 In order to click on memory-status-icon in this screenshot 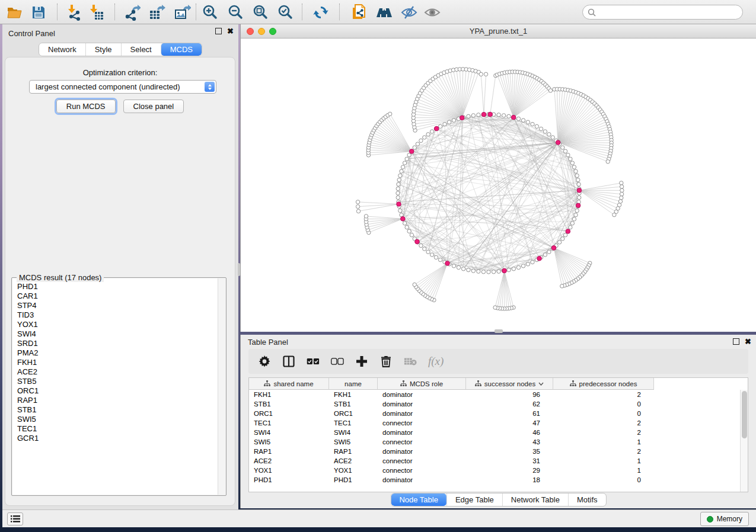, I will do `click(710, 519)`.